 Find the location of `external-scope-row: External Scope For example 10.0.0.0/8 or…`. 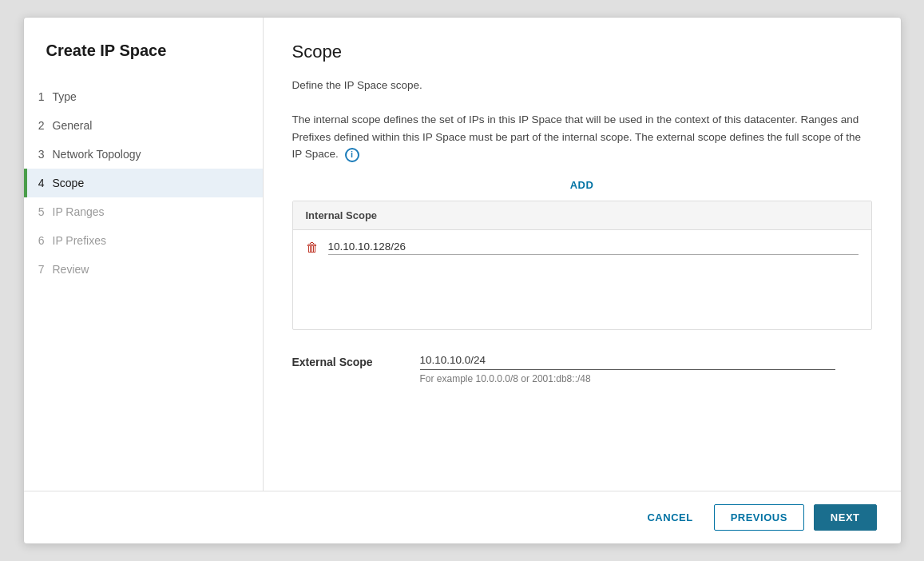

external-scope-row: External Scope For example 10.0.0.0/8 or… is located at coordinates (582, 368).